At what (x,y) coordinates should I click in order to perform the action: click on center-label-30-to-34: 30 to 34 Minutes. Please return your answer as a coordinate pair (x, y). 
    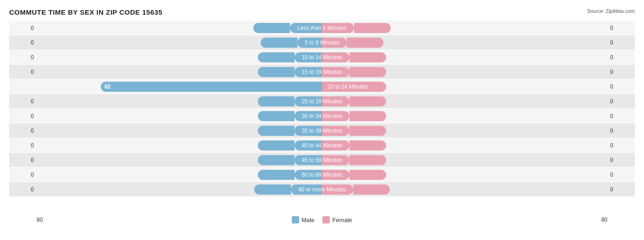
    Looking at the image, I should click on (322, 116).